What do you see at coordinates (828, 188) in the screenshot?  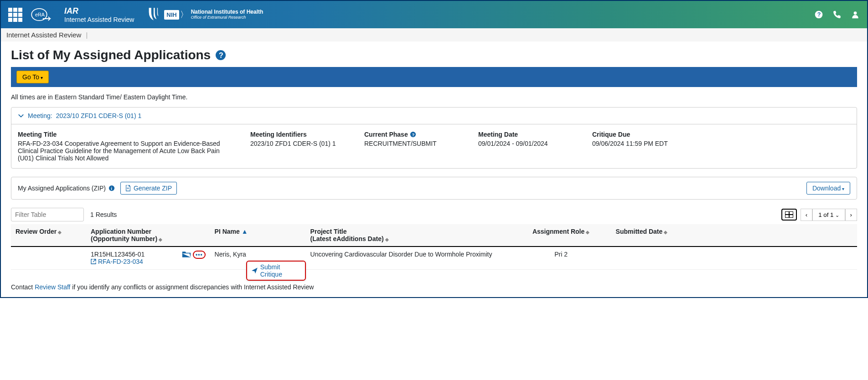 I see `download-button: Download` at bounding box center [828, 188].